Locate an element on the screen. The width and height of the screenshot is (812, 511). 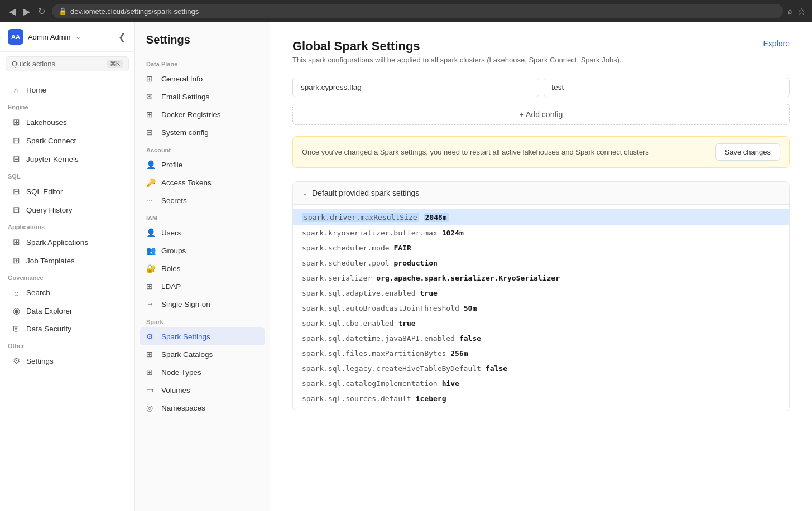
sidebar-item-label: Home is located at coordinates (36, 90).